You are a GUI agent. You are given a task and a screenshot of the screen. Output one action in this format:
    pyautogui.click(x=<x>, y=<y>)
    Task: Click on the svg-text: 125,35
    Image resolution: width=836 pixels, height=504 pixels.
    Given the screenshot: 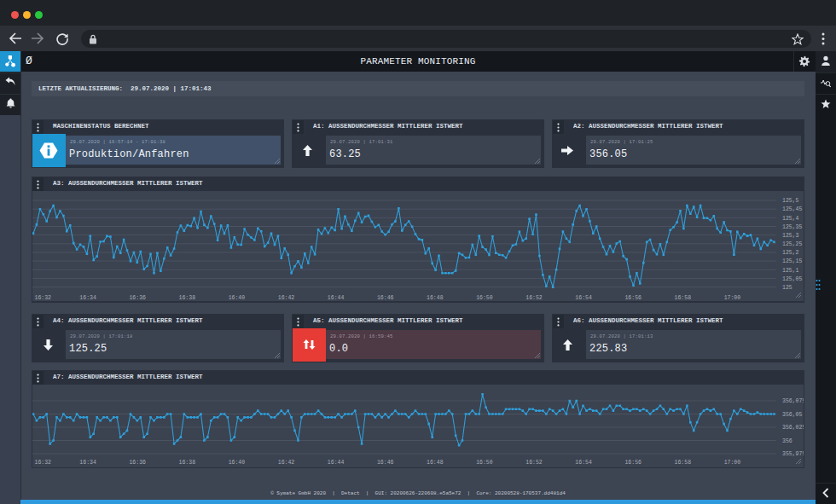 What is the action you would take?
    pyautogui.click(x=792, y=227)
    